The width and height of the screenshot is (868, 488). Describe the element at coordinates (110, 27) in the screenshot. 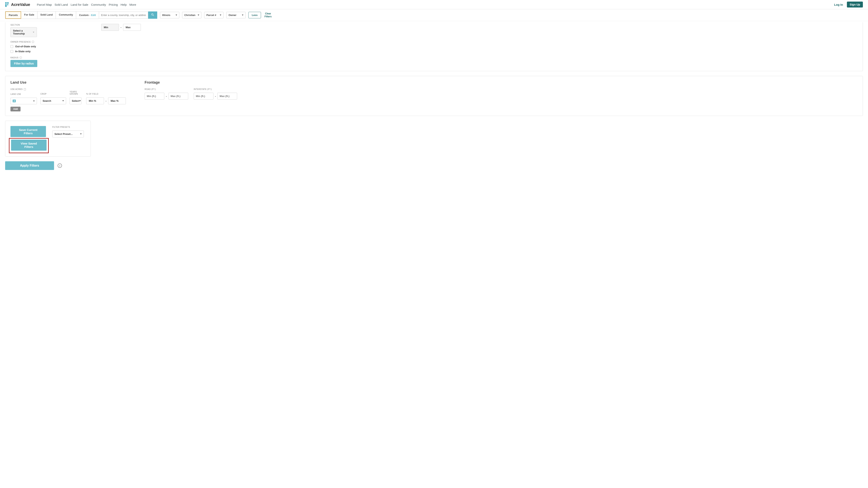

I see `min-input: Min` at that location.